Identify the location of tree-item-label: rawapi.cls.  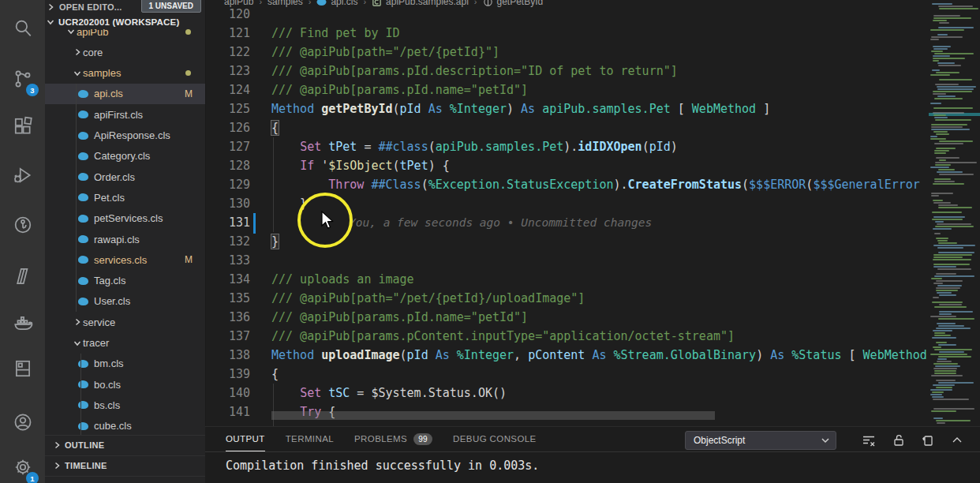
(117, 240).